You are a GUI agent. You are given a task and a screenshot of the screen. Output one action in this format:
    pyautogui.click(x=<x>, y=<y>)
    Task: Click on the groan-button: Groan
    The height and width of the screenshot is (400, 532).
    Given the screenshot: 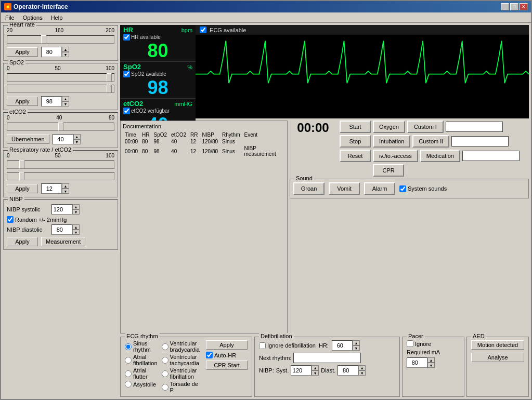 What is the action you would take?
    pyautogui.click(x=309, y=189)
    